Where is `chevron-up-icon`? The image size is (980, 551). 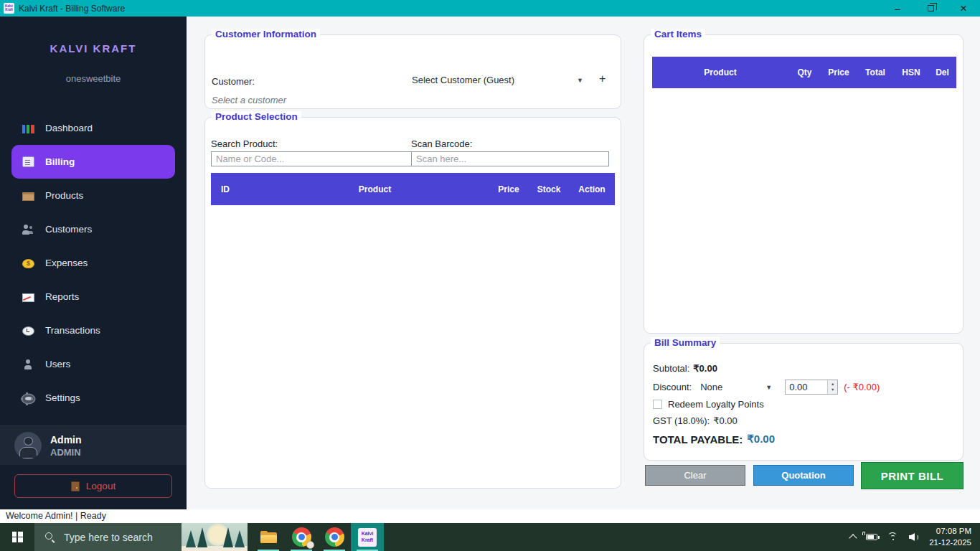 chevron-up-icon is located at coordinates (854, 538).